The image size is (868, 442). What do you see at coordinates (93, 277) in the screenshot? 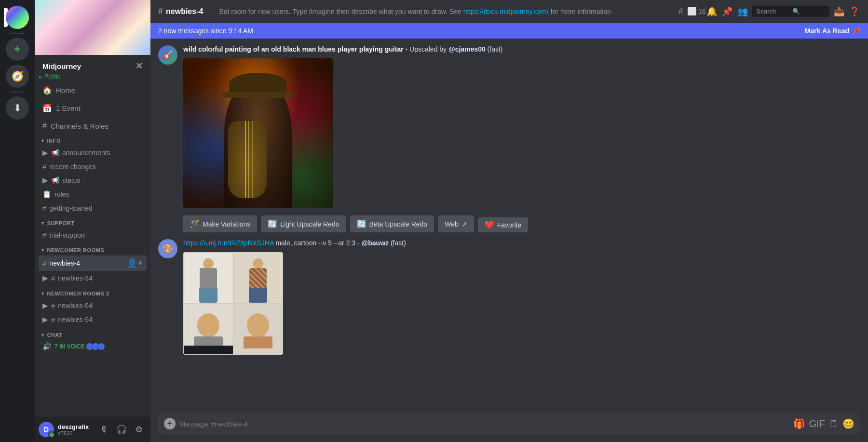
I see `sidebar-channels: ▼ INFO ▶ 📢 announcements # recent-change…` at bounding box center [93, 277].